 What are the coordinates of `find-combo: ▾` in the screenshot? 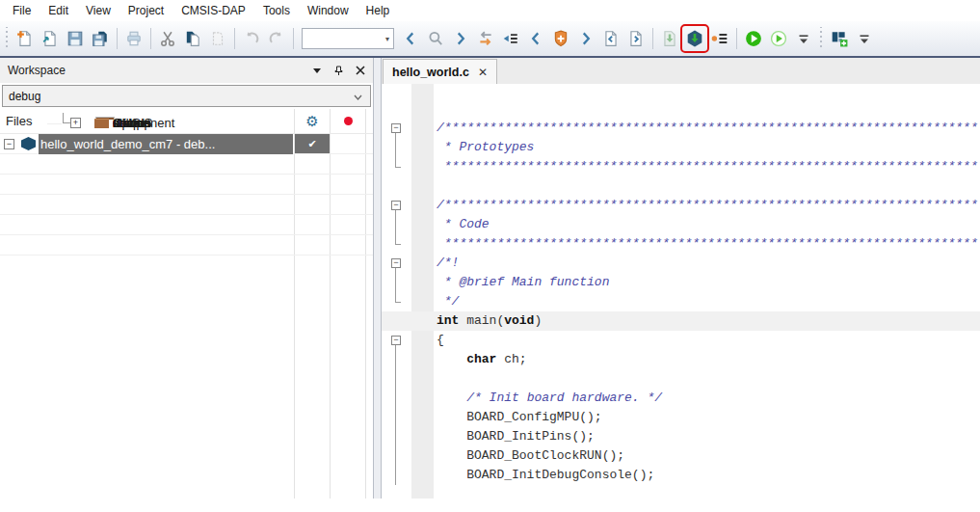 It's located at (348, 39).